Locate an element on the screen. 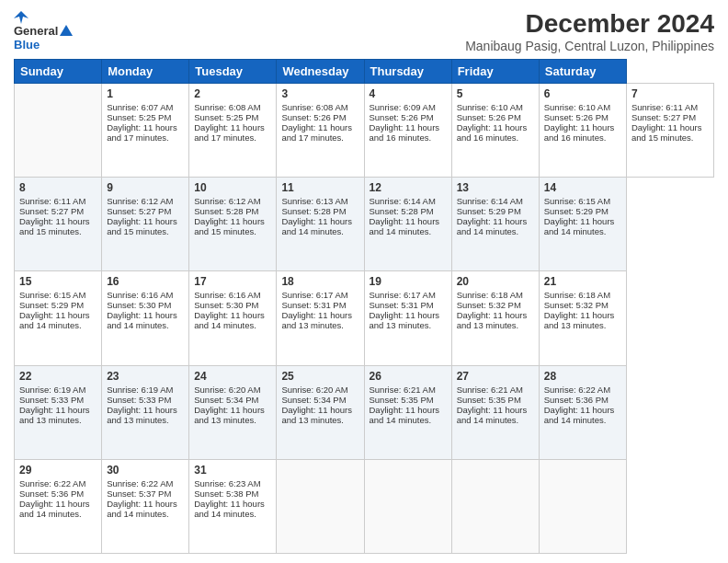 The height and width of the screenshot is (563, 728). logo-triangle-icon is located at coordinates (66, 30).